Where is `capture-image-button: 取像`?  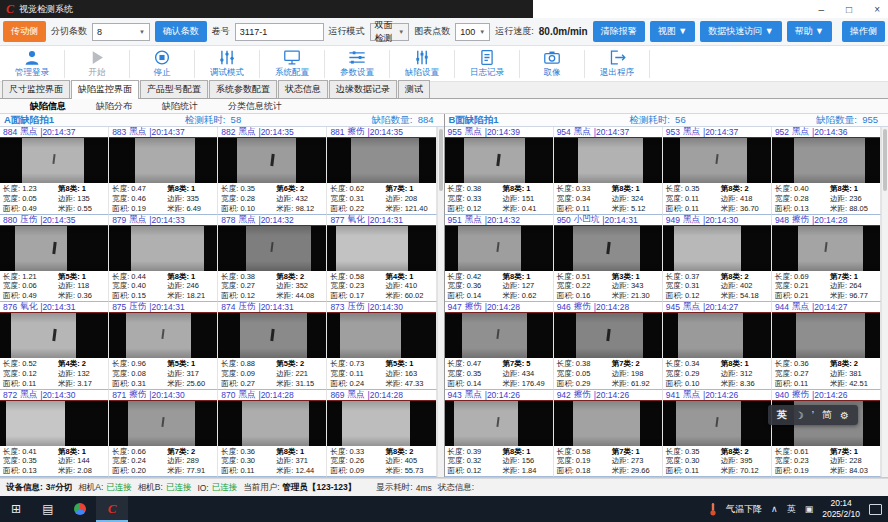
capture-image-button: 取像 is located at coordinates (552, 64).